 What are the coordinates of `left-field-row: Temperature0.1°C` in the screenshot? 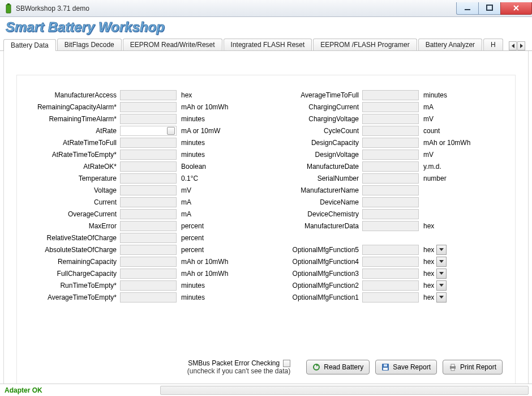 It's located at (142, 178).